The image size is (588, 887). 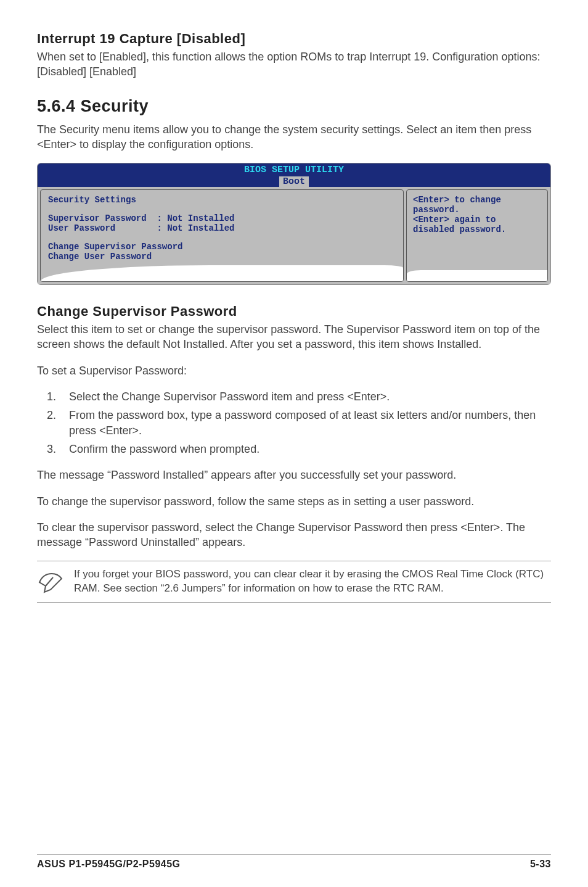 What do you see at coordinates (294, 236) in the screenshot?
I see `bios-body: Security Settings Supervisor Password : …` at bounding box center [294, 236].